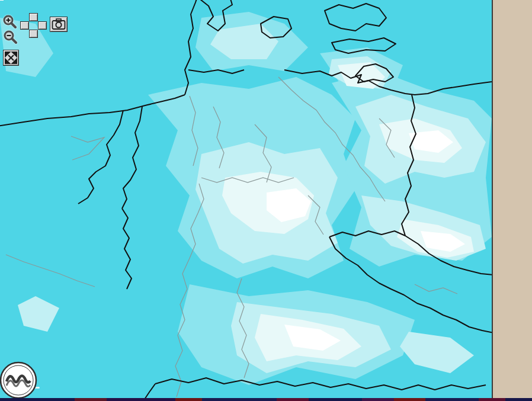 This screenshot has height=401, width=532. What do you see at coordinates (25, 25) in the screenshot?
I see `pan-left-button` at bounding box center [25, 25].